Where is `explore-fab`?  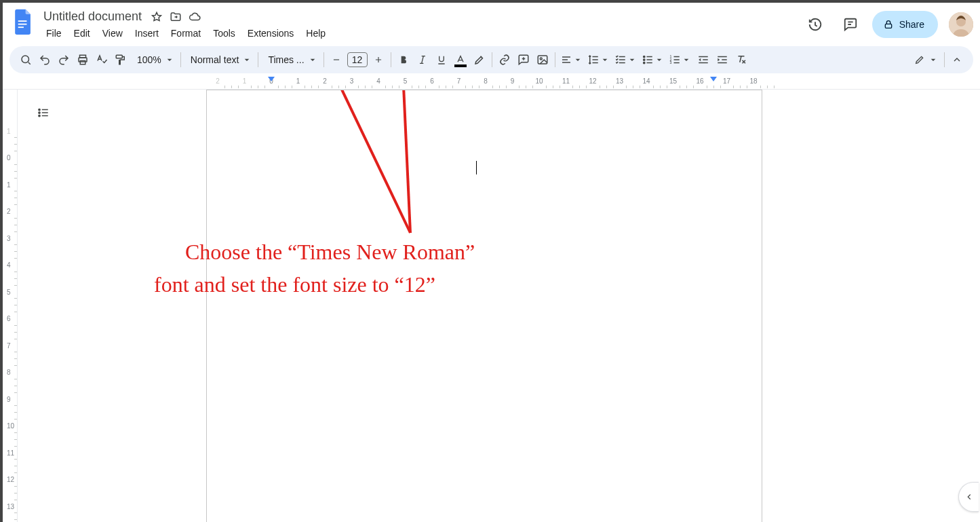
explore-fab is located at coordinates (968, 497).